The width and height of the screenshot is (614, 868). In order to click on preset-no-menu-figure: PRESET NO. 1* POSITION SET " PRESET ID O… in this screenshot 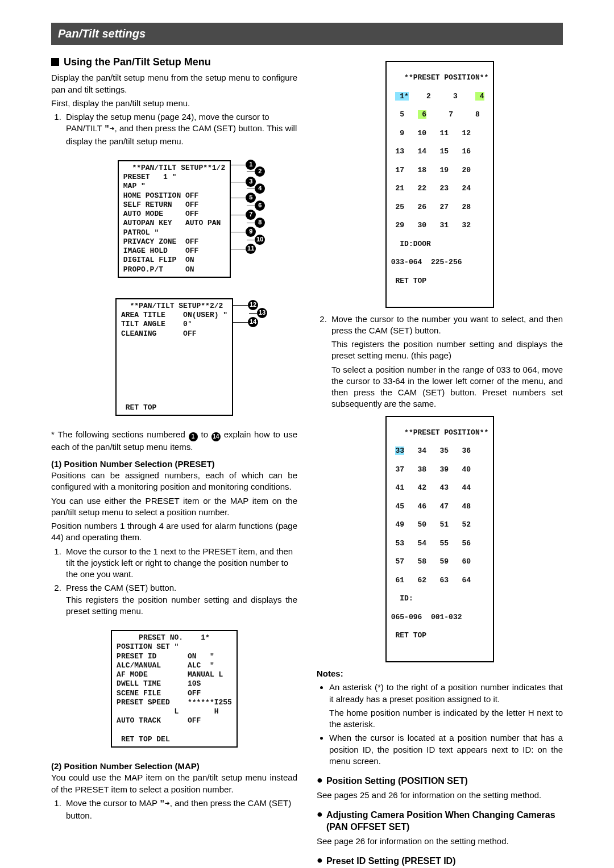, I will do `click(174, 688)`.